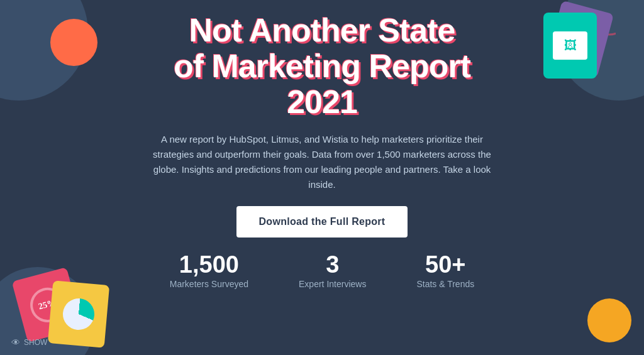 The height and width of the screenshot is (355, 644). I want to click on show-label: SHOW, so click(35, 342).